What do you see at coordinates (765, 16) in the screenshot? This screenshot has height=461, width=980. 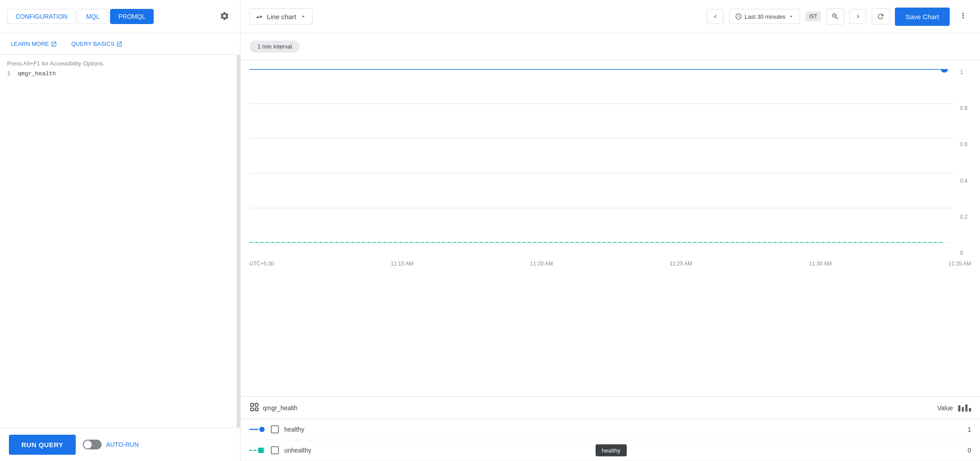 I see `time-range-selector: Last 30 minutes` at bounding box center [765, 16].